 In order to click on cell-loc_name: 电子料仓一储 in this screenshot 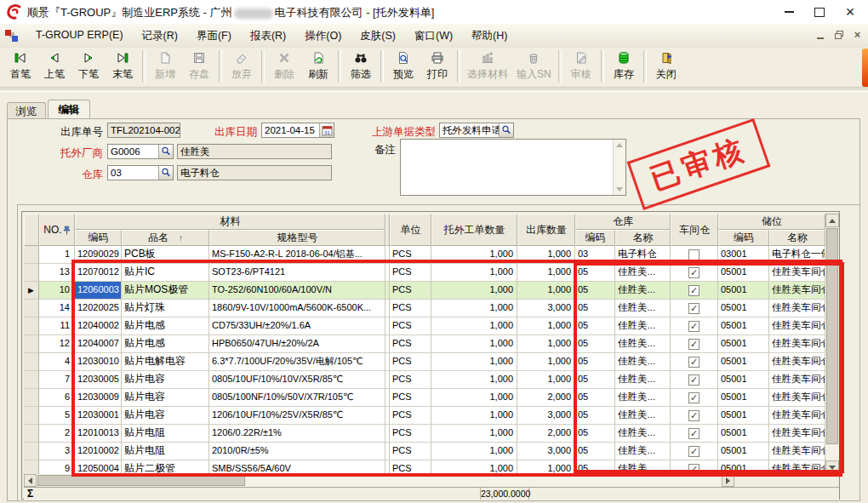, I will do `click(797, 255)`.